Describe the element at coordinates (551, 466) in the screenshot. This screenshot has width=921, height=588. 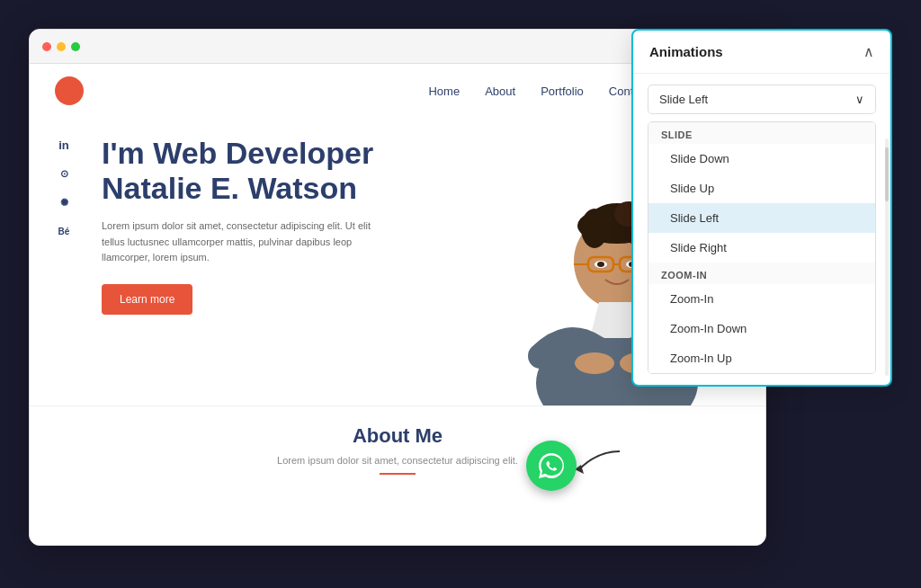
I see `whatsapp-icon` at that location.